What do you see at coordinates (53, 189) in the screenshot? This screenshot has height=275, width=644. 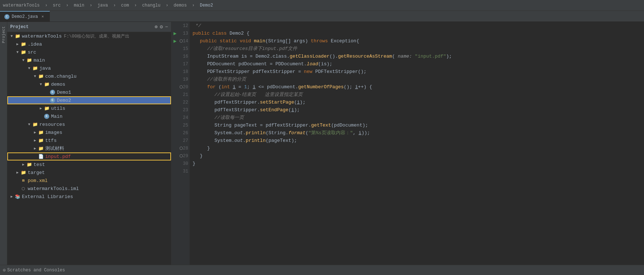 I see `tree-label-watermarktools-iml: watermarkTools.iml` at bounding box center [53, 189].